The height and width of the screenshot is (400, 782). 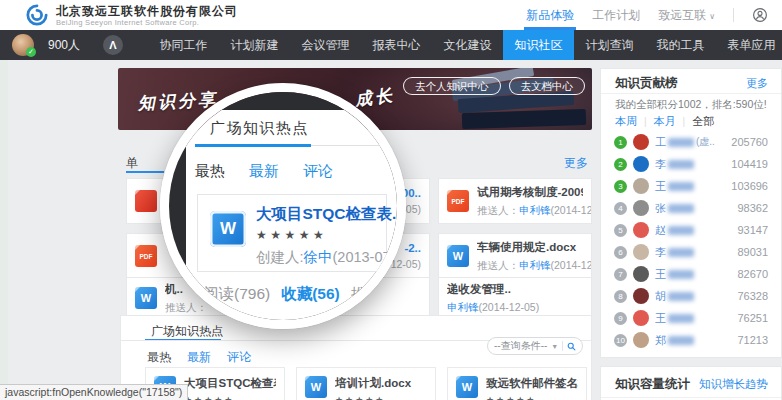 What do you see at coordinates (515, 298) in the screenshot?
I see `knowledge-card: 递收发管理.. 申利锋(2014-12-05)` at bounding box center [515, 298].